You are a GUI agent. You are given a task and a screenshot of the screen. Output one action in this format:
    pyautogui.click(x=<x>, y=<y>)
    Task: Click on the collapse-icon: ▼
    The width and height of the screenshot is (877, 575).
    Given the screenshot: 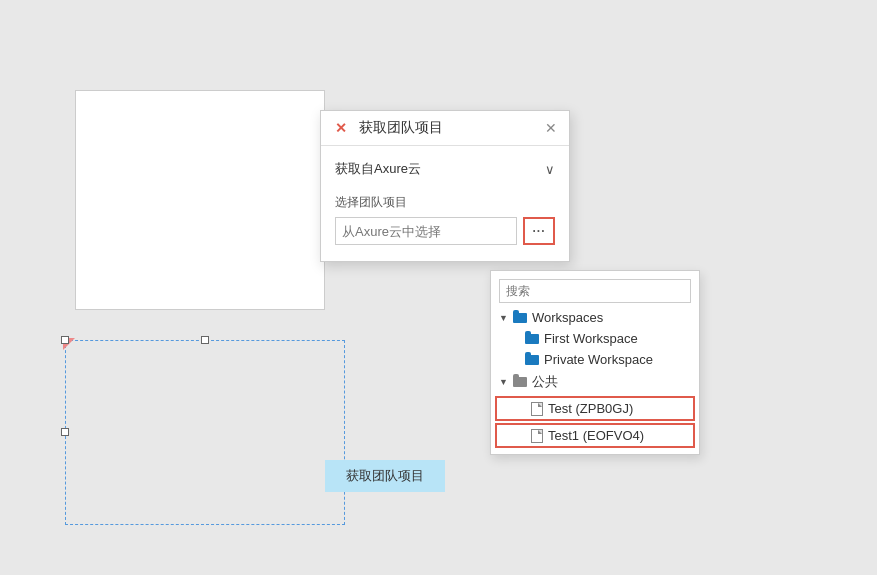 What is the action you would take?
    pyautogui.click(x=504, y=318)
    